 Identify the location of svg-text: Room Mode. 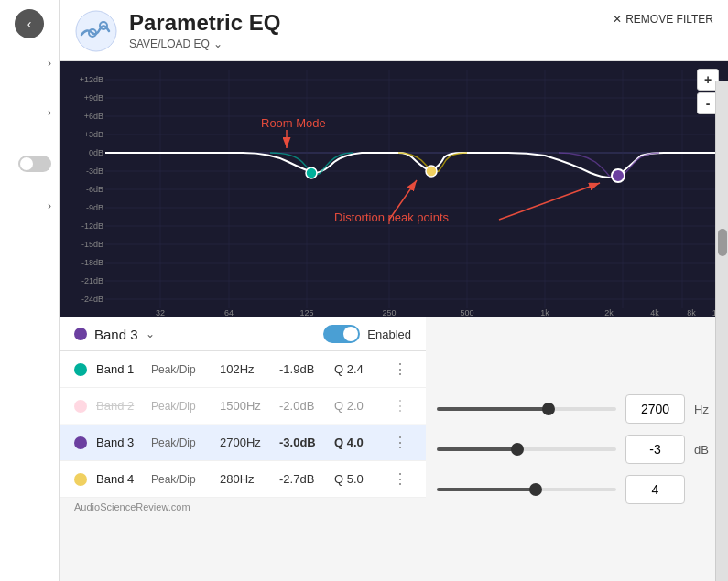
(293, 123).